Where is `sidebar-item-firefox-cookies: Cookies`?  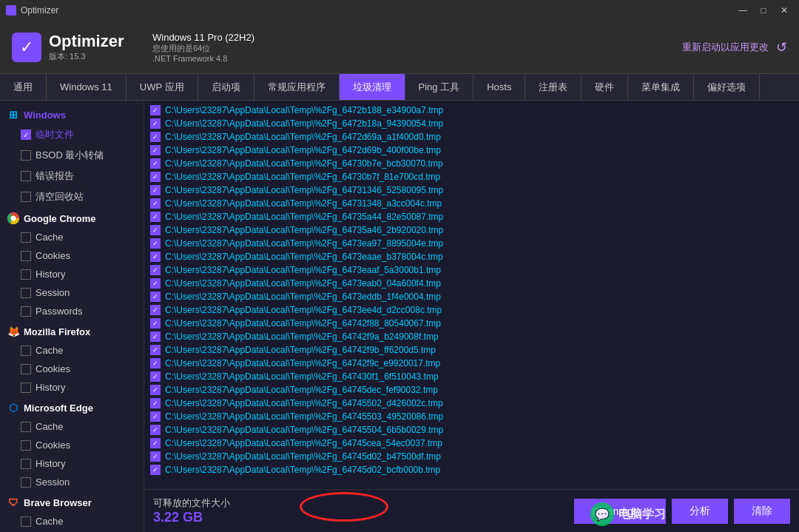
sidebar-item-firefox-cookies: Cookies is located at coordinates (72, 368).